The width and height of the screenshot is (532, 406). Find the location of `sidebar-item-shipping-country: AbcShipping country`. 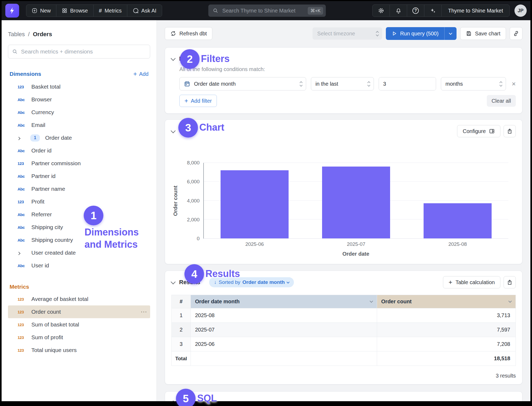

sidebar-item-shipping-country: AbcShipping country is located at coordinates (79, 240).